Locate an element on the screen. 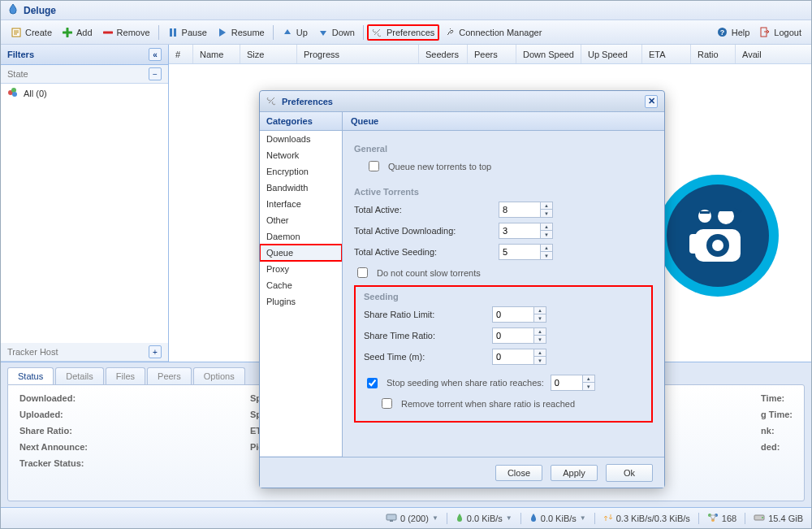 This screenshot has width=812, height=529. total-down-spinner: ▲▼ is located at coordinates (526, 231).